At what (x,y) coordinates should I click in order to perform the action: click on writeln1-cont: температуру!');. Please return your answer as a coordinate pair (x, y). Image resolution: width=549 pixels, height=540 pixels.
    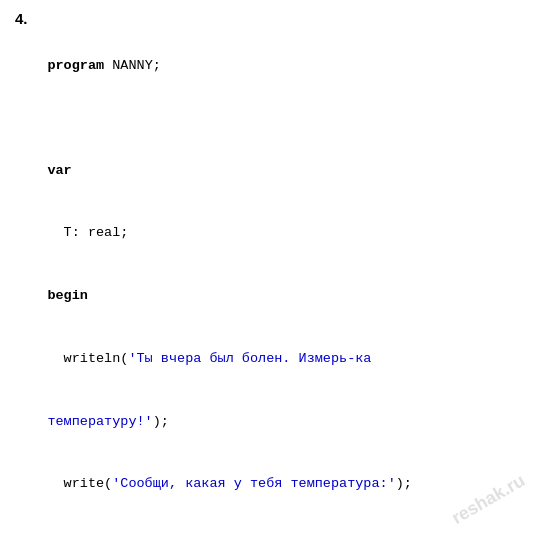
    Looking at the image, I should click on (108, 422).